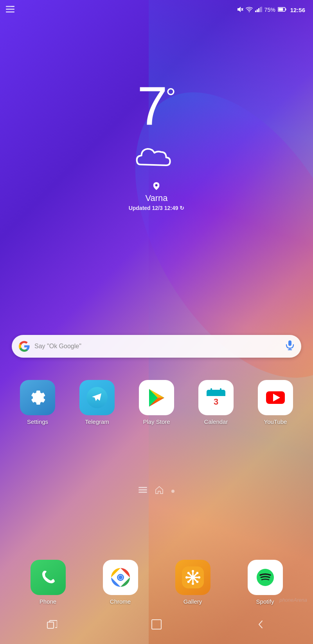 The height and width of the screenshot is (644, 313). Describe the element at coordinates (156, 421) in the screenshot. I see `app-label-playstore: Play Store` at that location.